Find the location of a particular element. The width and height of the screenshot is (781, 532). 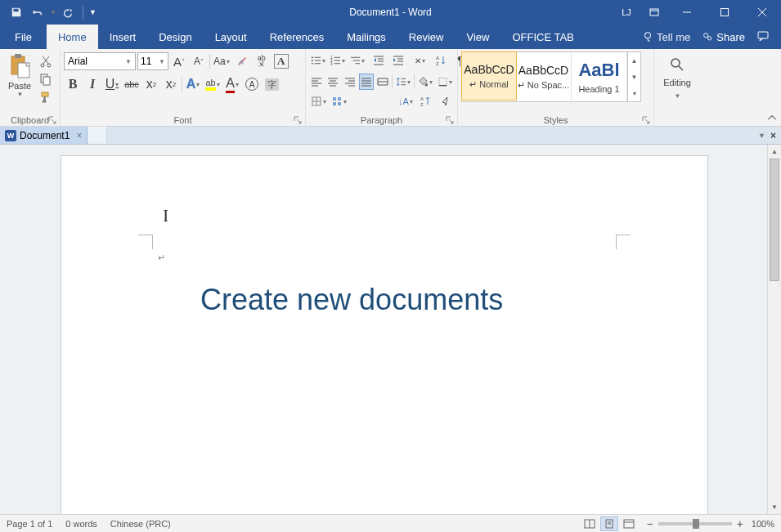

tab-office-tab: OFFICE TAB is located at coordinates (543, 37).